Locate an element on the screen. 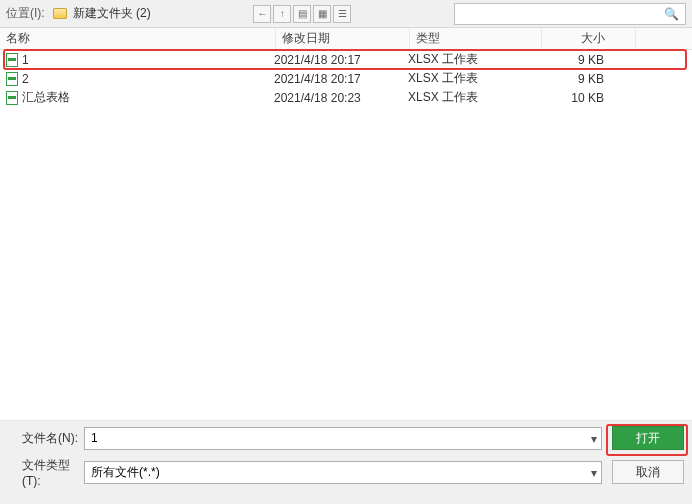 The image size is (692, 504). back-button: ← is located at coordinates (262, 14).